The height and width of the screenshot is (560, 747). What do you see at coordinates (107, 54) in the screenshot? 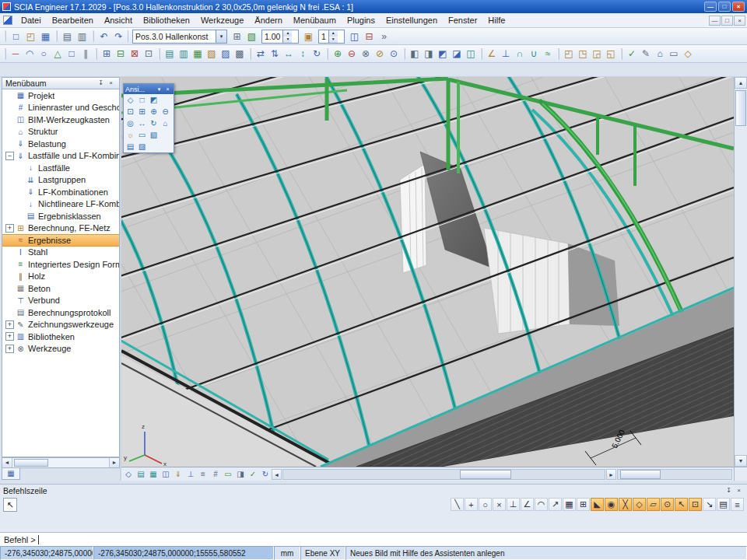
I see `node-table-icon: ⊞` at bounding box center [107, 54].